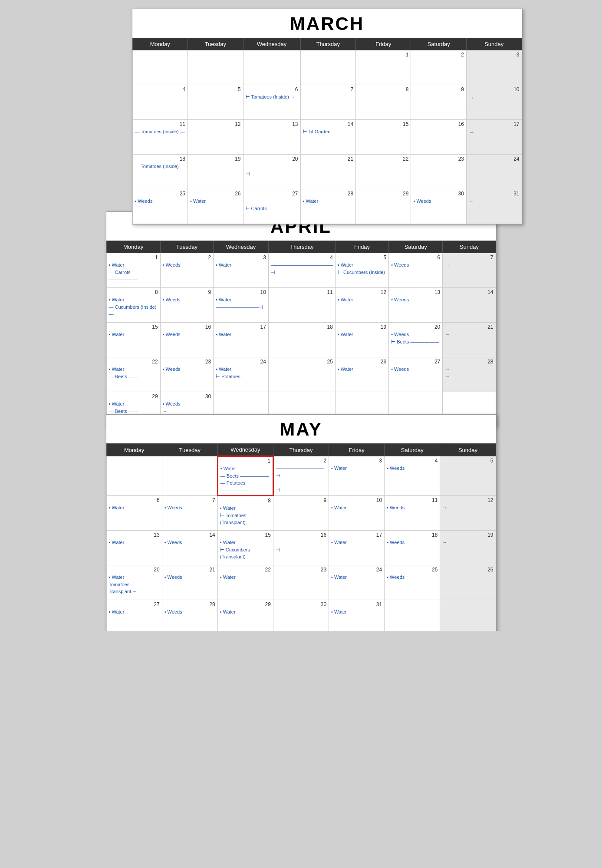 This screenshot has width=602, height=868. What do you see at coordinates (302, 340) in the screenshot?
I see `calendar-cell: 18` at bounding box center [302, 340].